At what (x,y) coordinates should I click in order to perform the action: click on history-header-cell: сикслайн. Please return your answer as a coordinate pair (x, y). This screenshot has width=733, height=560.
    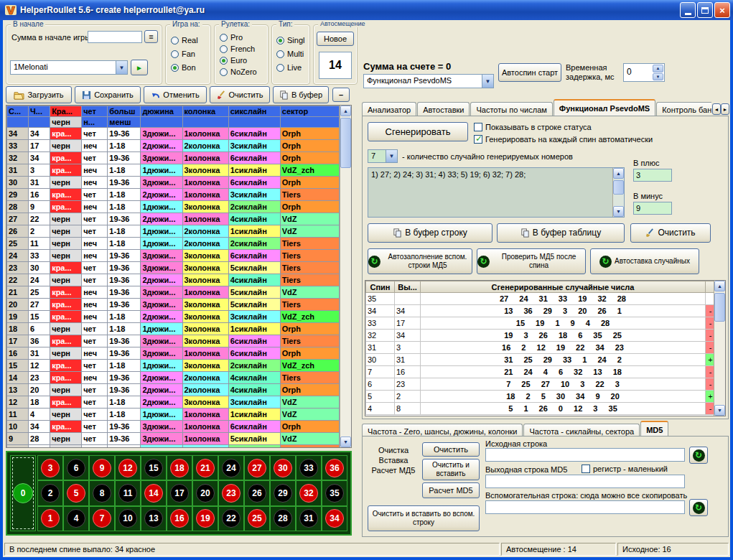
    Looking at the image, I should click on (254, 112).